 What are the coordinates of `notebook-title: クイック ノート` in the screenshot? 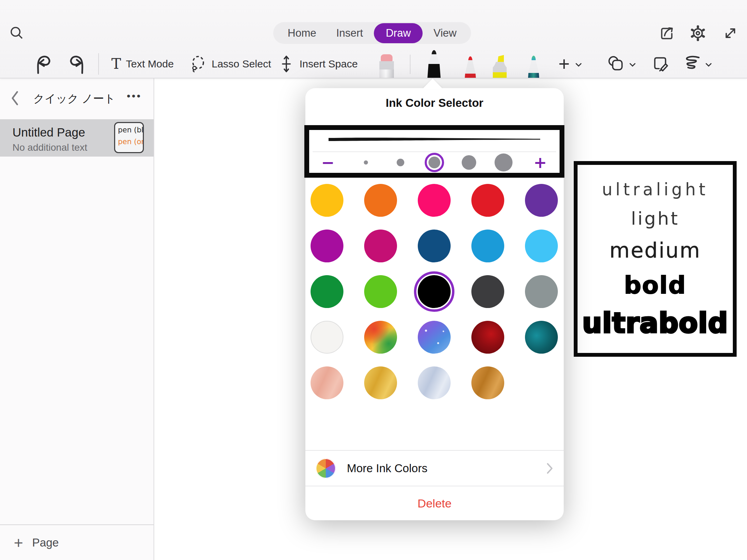 It's located at (74, 99).